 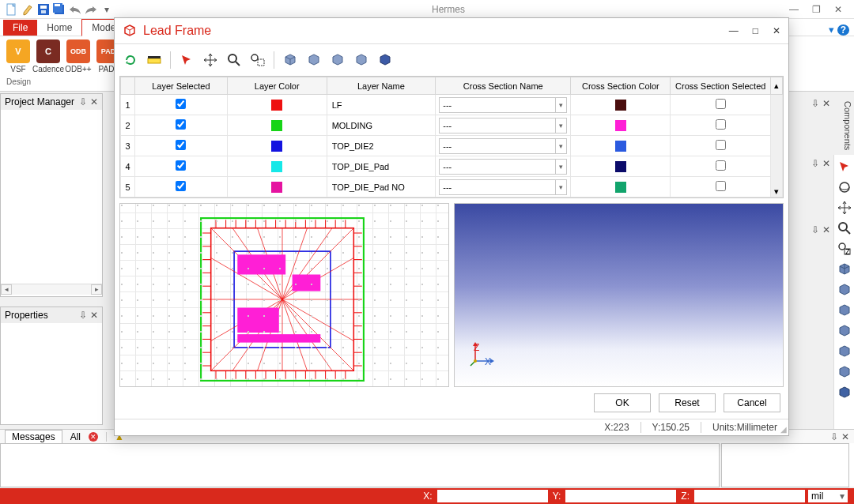 What do you see at coordinates (75, 9) in the screenshot?
I see `undo-icon` at bounding box center [75, 9].